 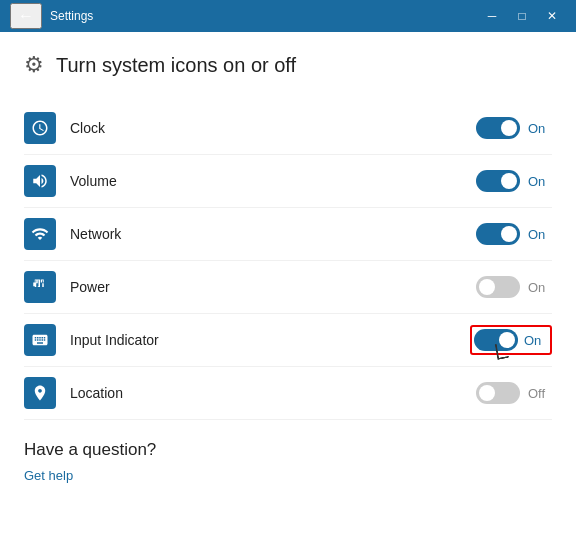 I want to click on settings-gear-icon: ⚙, so click(x=34, y=65).